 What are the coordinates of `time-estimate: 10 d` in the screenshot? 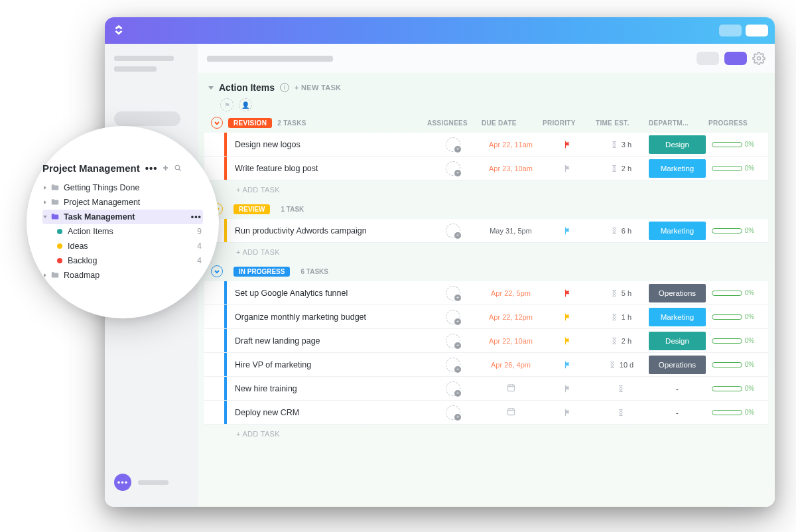 It's located at (621, 365).